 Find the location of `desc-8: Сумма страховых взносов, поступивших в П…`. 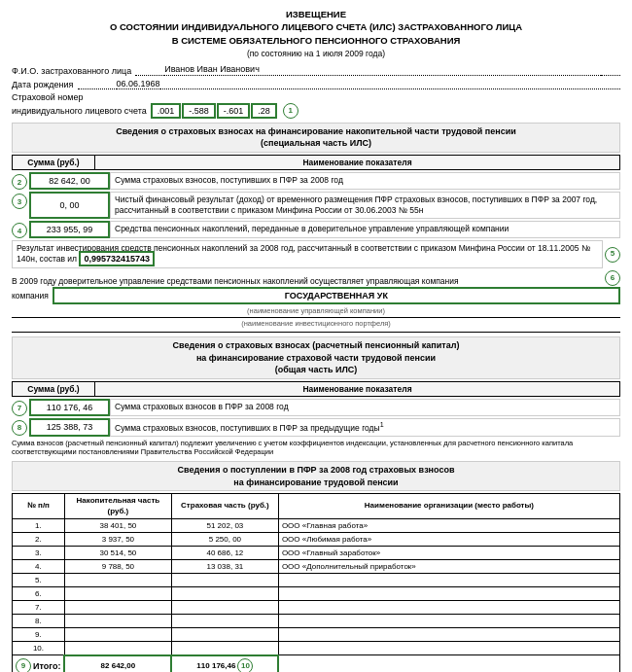

desc-8: Сумма страховых взносов, поступивших в П… is located at coordinates (366, 428).